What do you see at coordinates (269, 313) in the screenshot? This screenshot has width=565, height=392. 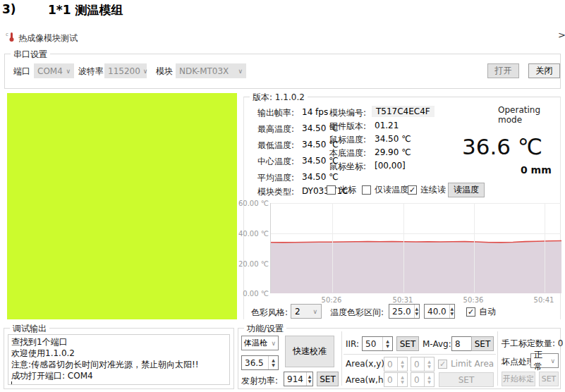 I see `color-style-label: 色彩风格:` at bounding box center [269, 313].